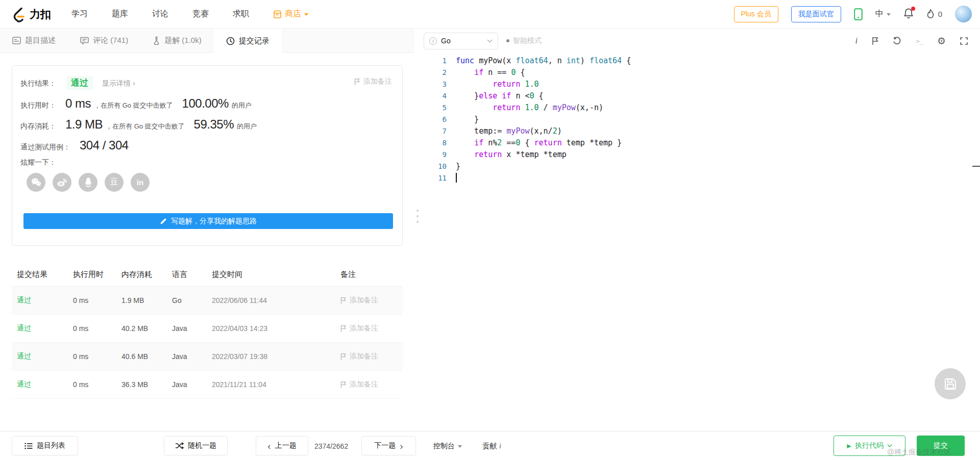  I want to click on line-number: 9, so click(434, 155).